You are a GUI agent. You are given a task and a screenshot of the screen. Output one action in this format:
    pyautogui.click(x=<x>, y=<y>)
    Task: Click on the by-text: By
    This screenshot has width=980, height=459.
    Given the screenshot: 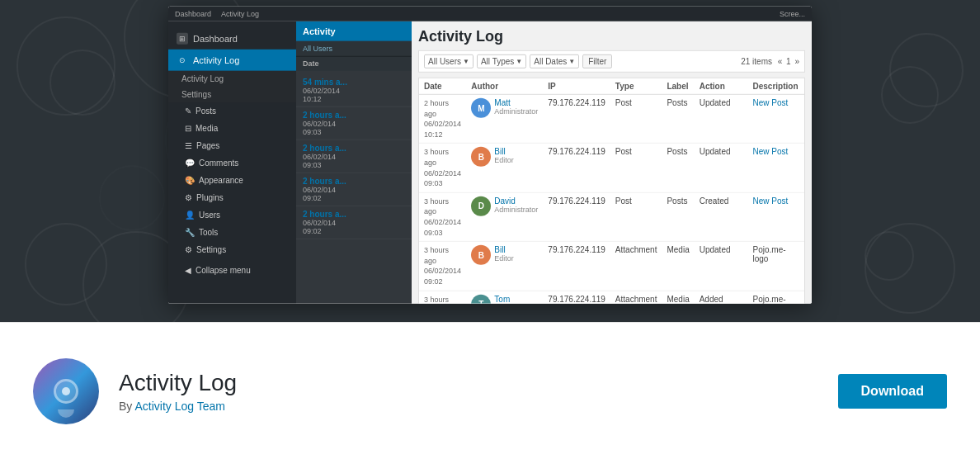 What is the action you would take?
    pyautogui.click(x=125, y=406)
    